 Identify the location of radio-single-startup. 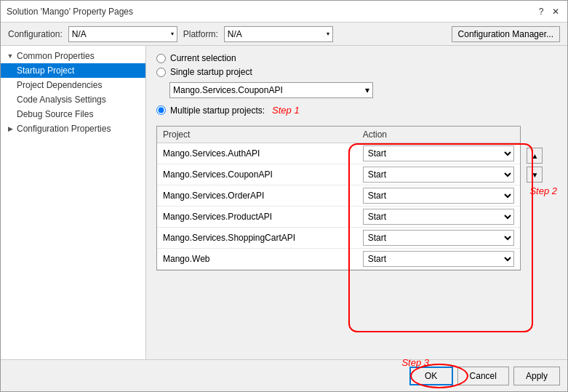
(161, 73).